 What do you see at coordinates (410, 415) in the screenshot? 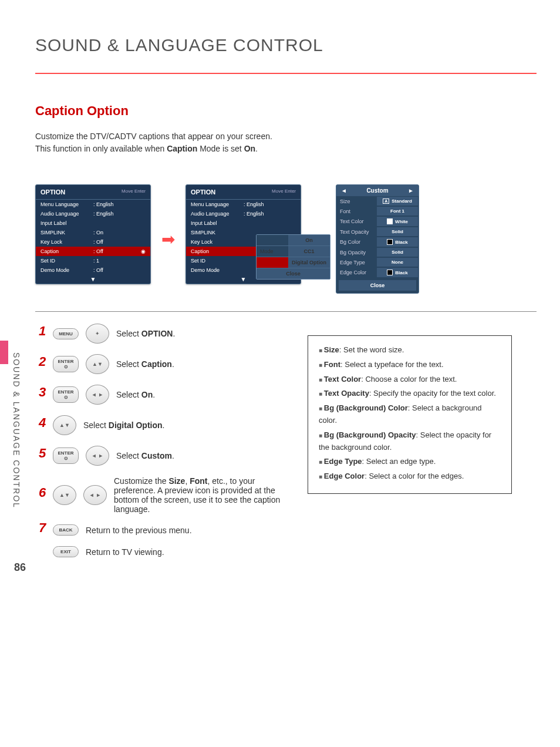
I see `info-box: Size: Set the word size.Font: Select a t…` at bounding box center [410, 415].